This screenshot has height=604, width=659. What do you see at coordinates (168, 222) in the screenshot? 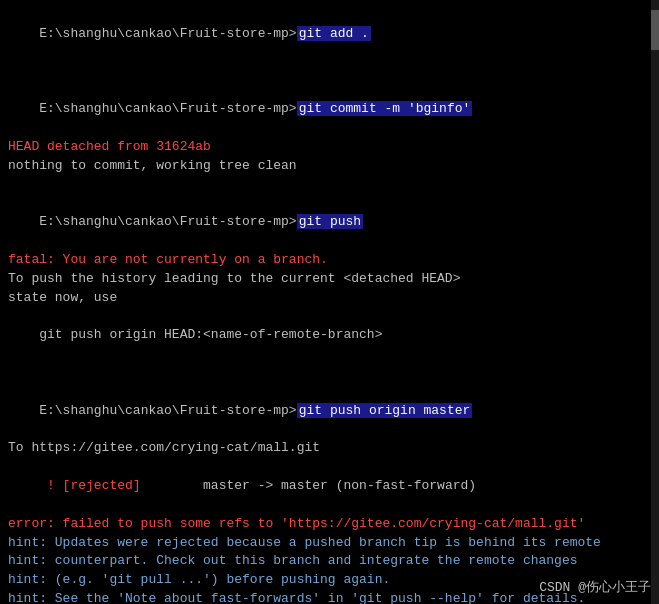
I see `prompt-7: E:\shanghu\cankao\Fruit-store-mp>` at bounding box center [168, 222].